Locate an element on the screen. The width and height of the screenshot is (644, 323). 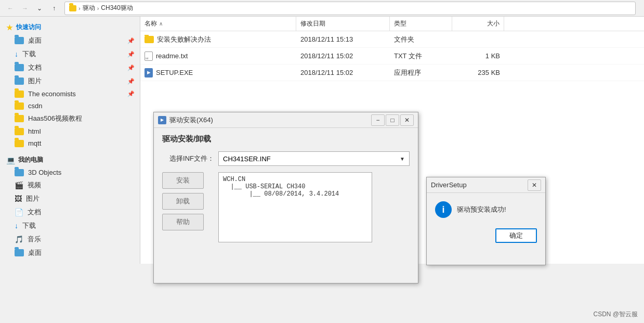
recent-button: ⌄ is located at coordinates (40, 8).